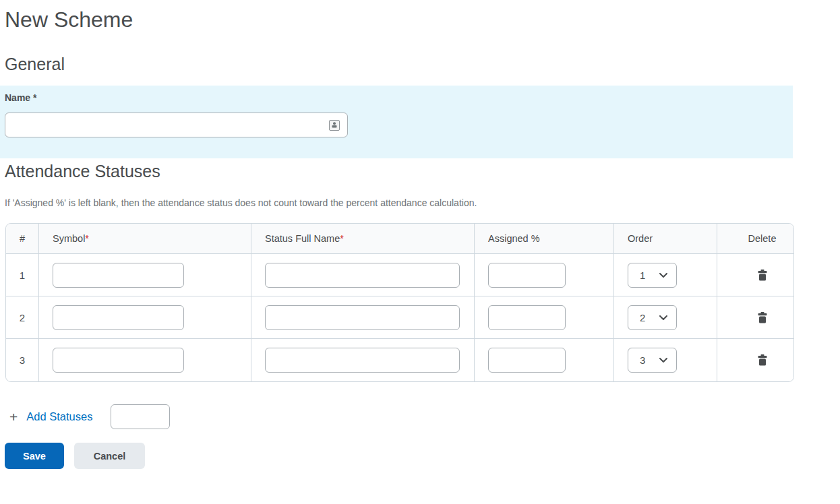  I want to click on cancel-button: Cancel, so click(109, 455).